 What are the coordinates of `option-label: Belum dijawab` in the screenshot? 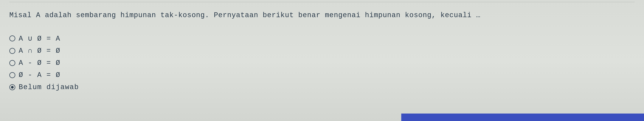 It's located at (49, 87).